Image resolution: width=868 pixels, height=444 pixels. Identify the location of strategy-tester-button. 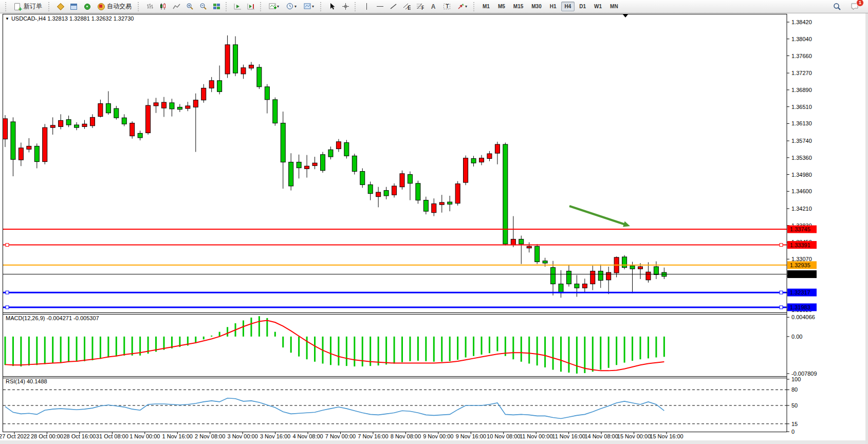
(87, 7).